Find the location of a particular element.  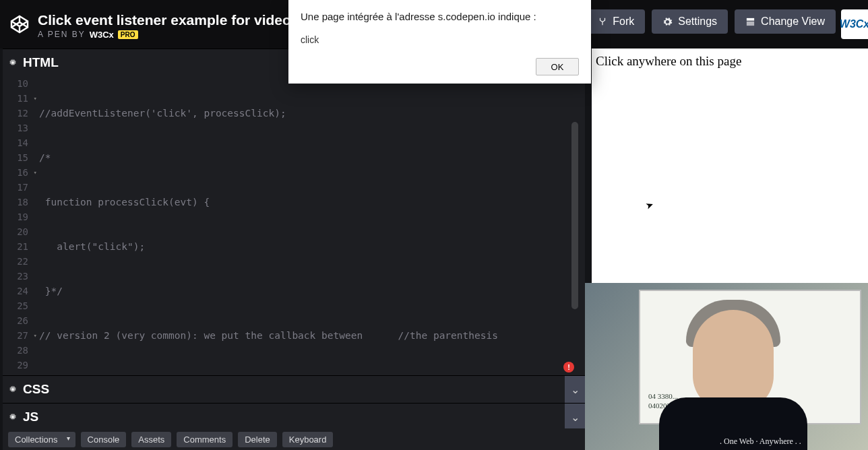

video-thumbnail: 04 3380... 0402030350 . One Web · Anywhe… is located at coordinates (726, 366).